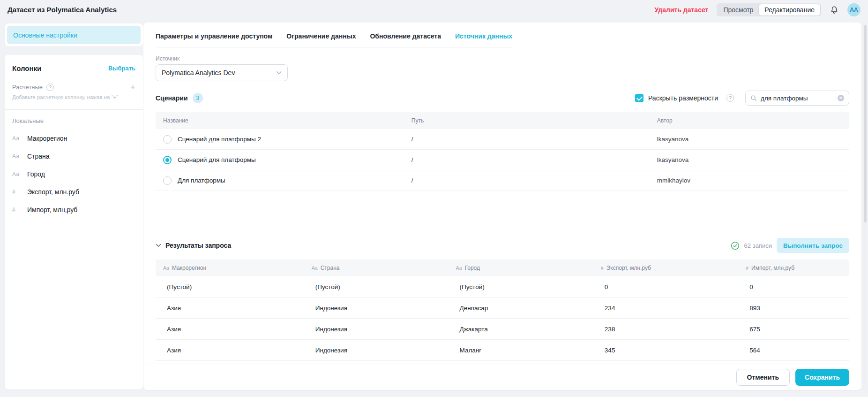  Describe the element at coordinates (74, 138) in the screenshot. I see `column-item-makroregion: Аа Макрорегион` at that location.